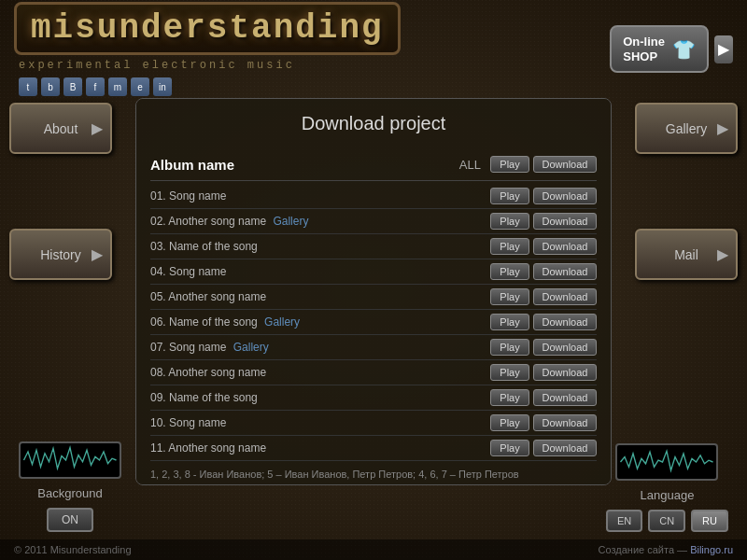 Image resolution: width=747 pixels, height=560 pixels. What do you see at coordinates (712, 550) in the screenshot?
I see `bilingo-link: Bilingo.ru` at bounding box center [712, 550].